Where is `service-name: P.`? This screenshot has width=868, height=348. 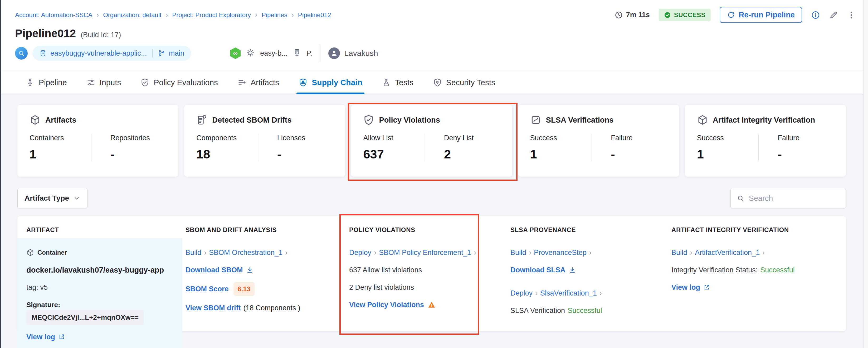
service-name: P. is located at coordinates (309, 53).